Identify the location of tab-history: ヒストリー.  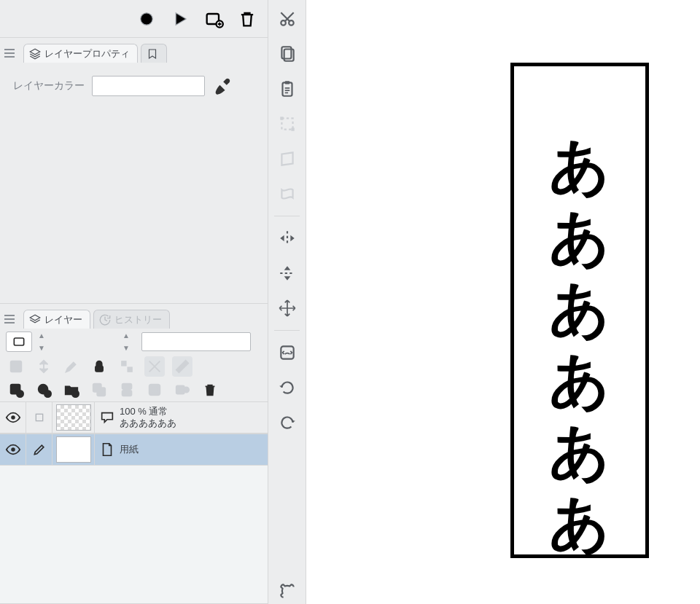
(131, 319).